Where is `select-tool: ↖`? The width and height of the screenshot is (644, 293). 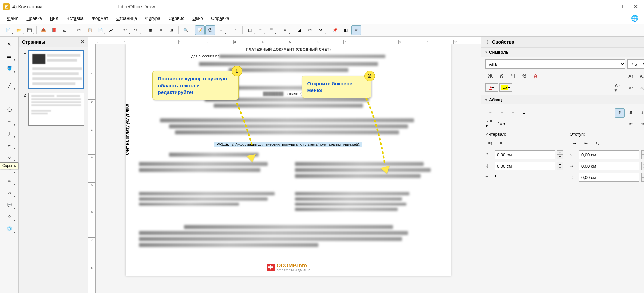 select-tool: ↖ is located at coordinates (9, 44).